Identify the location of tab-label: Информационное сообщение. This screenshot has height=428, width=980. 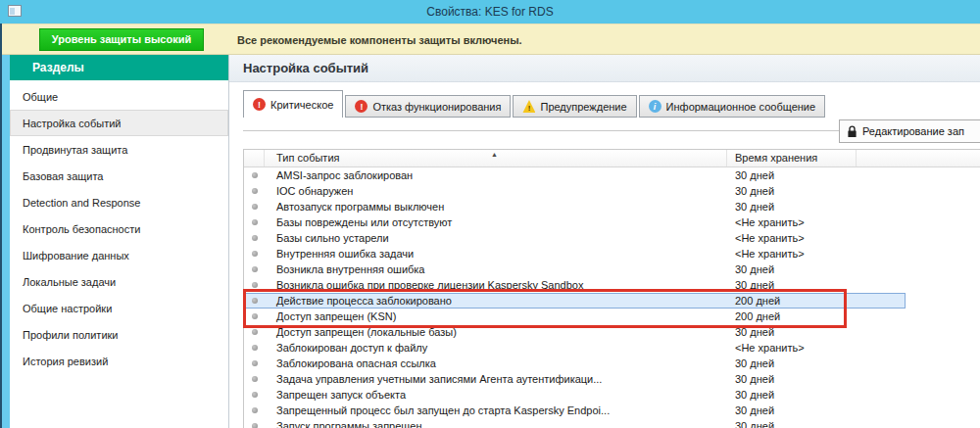
(741, 107).